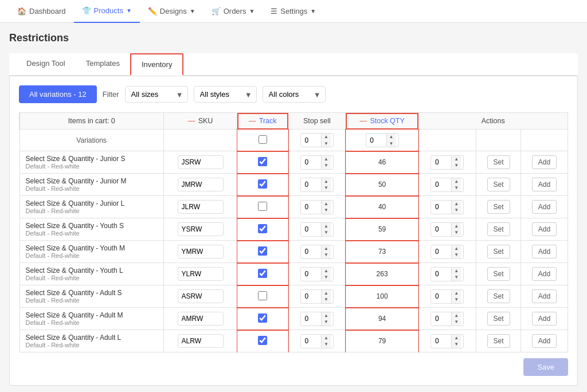 The image size is (587, 392). I want to click on stop-sell-up-5: ▲, so click(326, 271).